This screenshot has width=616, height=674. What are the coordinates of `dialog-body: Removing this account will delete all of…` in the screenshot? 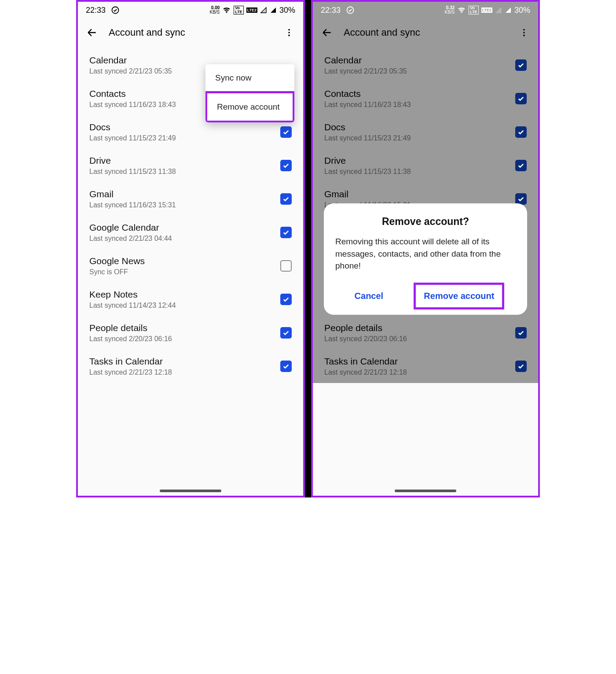 It's located at (425, 254).